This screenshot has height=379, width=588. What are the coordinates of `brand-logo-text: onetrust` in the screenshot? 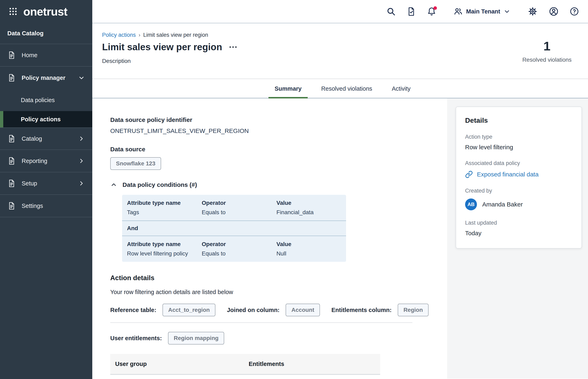 It's located at (45, 12).